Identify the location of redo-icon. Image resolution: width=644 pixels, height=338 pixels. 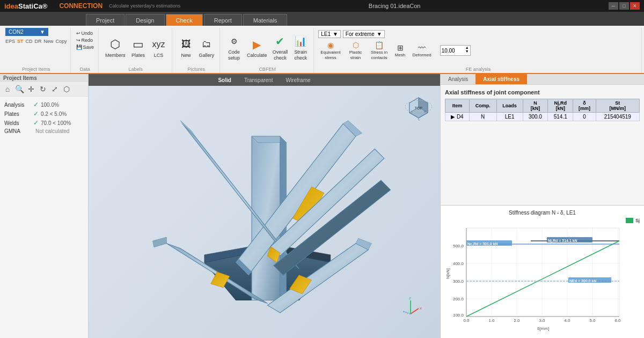
(78, 40).